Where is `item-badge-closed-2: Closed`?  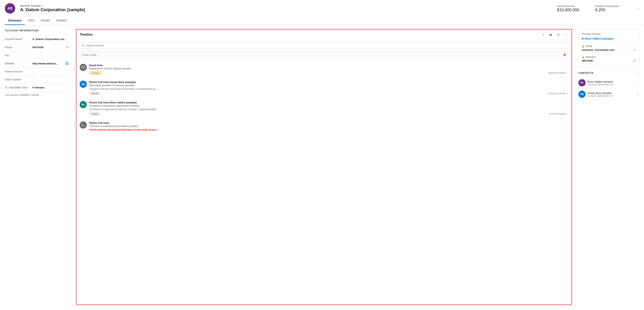 item-badge-closed-2: Closed is located at coordinates (95, 94).